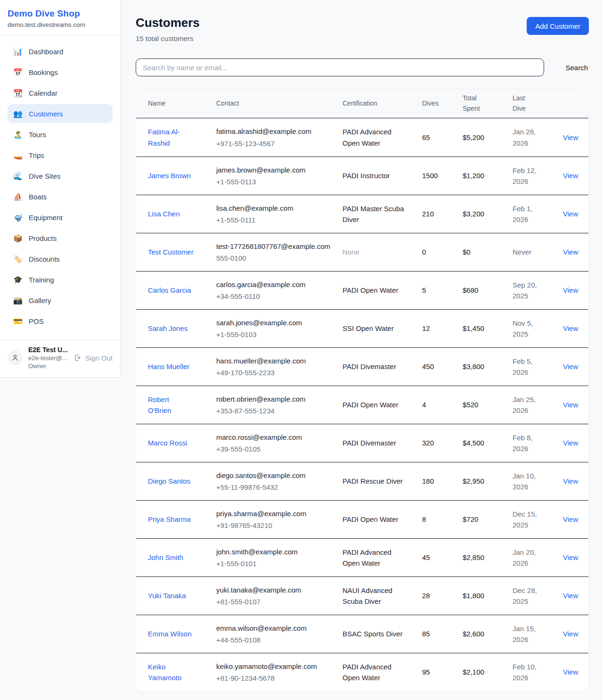 This screenshot has height=700, width=603. Describe the element at coordinates (340, 67) in the screenshot. I see `search-input` at that location.